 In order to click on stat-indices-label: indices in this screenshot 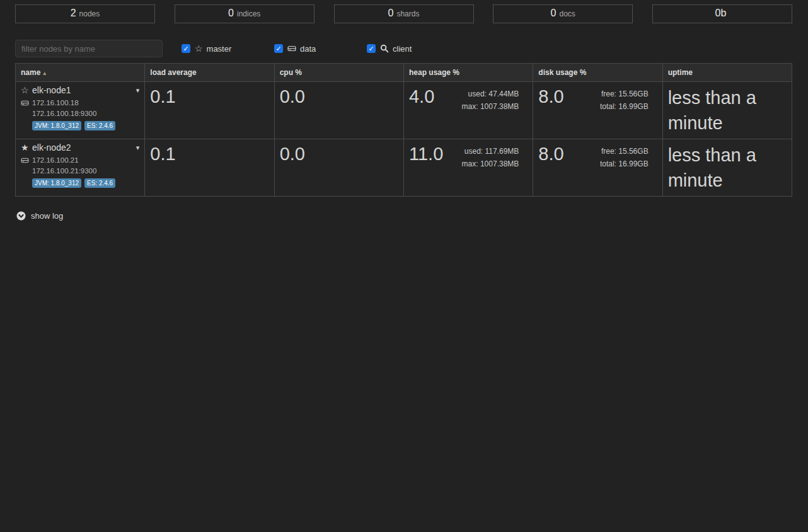, I will do `click(248, 14)`.